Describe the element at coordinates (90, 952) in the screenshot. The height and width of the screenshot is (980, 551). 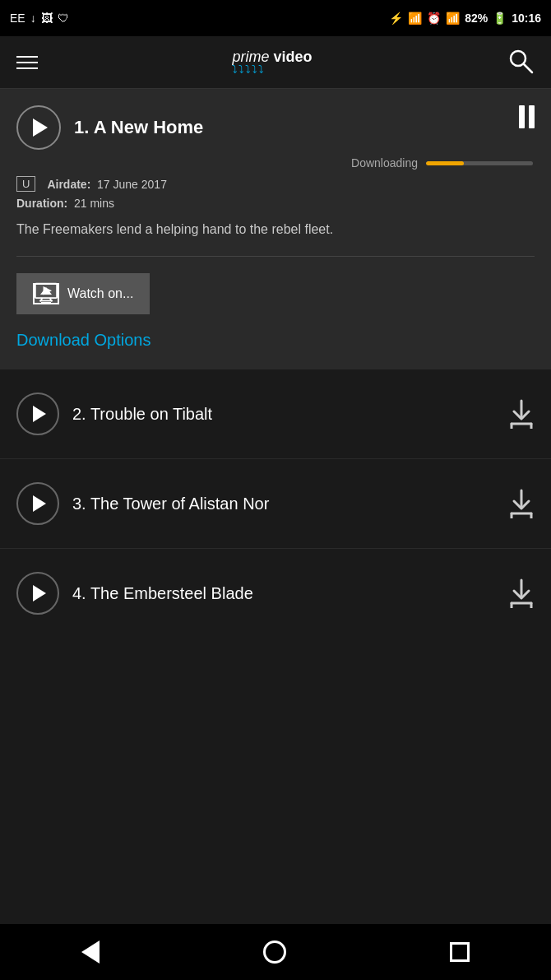
I see `nav-back-button` at that location.